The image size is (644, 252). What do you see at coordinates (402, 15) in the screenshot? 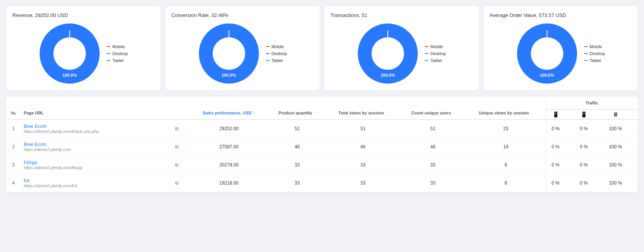
I see `metric-title-2: Transactions, 51` at bounding box center [402, 15].